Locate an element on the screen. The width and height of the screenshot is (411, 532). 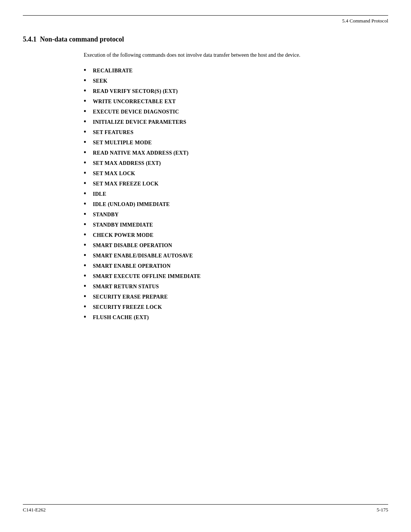
section-title-text: Non-data command protocol is located at coordinates (82, 39).